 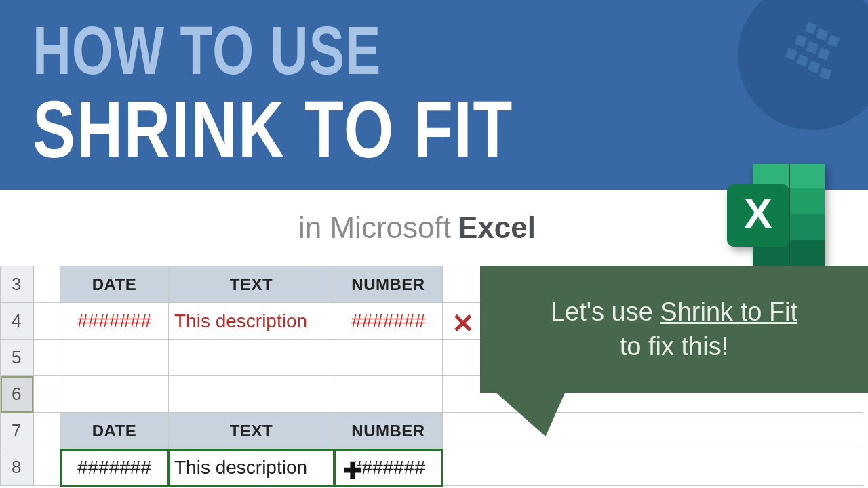 What do you see at coordinates (674, 329) in the screenshot?
I see `callout-bubble: Let's use Shrink to Fit to fix this!` at bounding box center [674, 329].